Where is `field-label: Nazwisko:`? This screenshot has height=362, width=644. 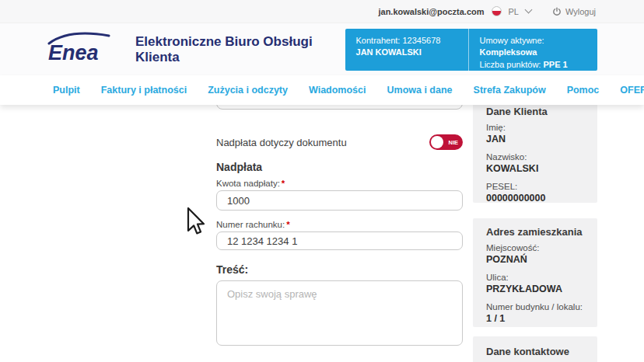 field-label: Nazwisko: is located at coordinates (535, 157).